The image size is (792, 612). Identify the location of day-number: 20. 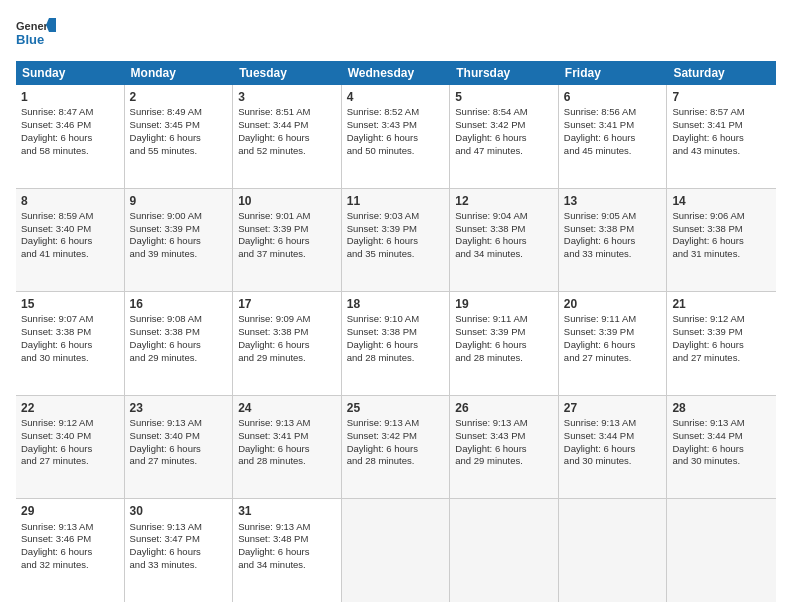
(613, 304).